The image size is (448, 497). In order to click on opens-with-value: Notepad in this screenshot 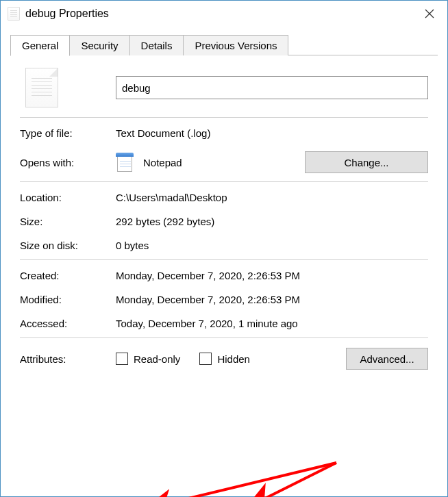, I will do `click(163, 163)`.